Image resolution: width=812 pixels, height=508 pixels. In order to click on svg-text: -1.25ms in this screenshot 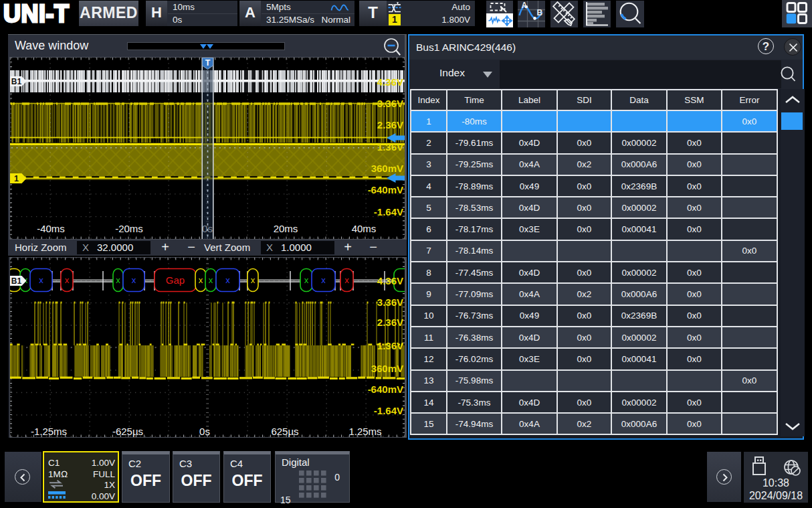, I will do `click(49, 431)`.